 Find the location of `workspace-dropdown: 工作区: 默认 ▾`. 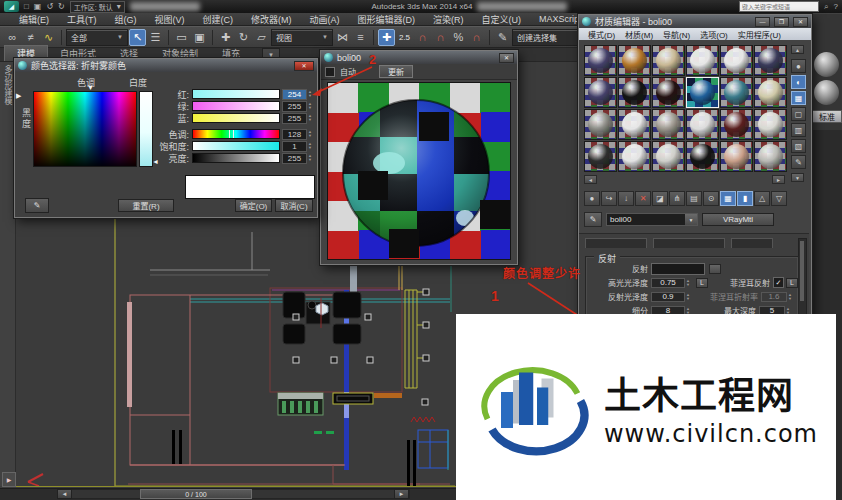

workspace-dropdown: 工作区: 默认 ▾ is located at coordinates (98, 7).